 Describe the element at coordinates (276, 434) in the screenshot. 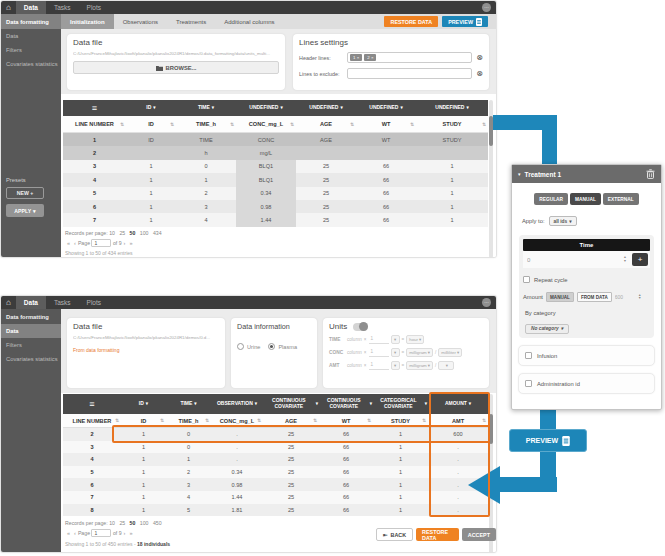

I see `table-row: 210.25661600` at that location.